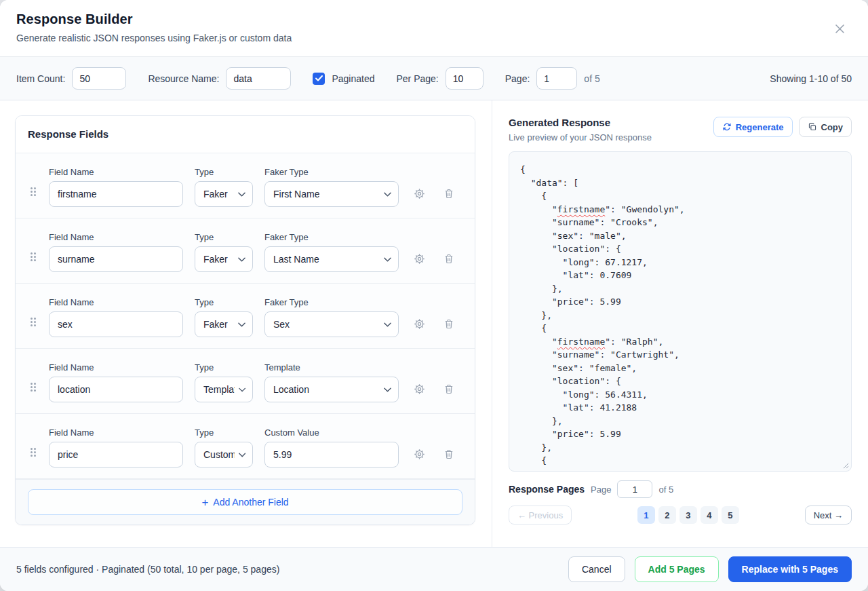 Image resolution: width=868 pixels, height=591 pixels. I want to click on refresh-icon, so click(727, 127).